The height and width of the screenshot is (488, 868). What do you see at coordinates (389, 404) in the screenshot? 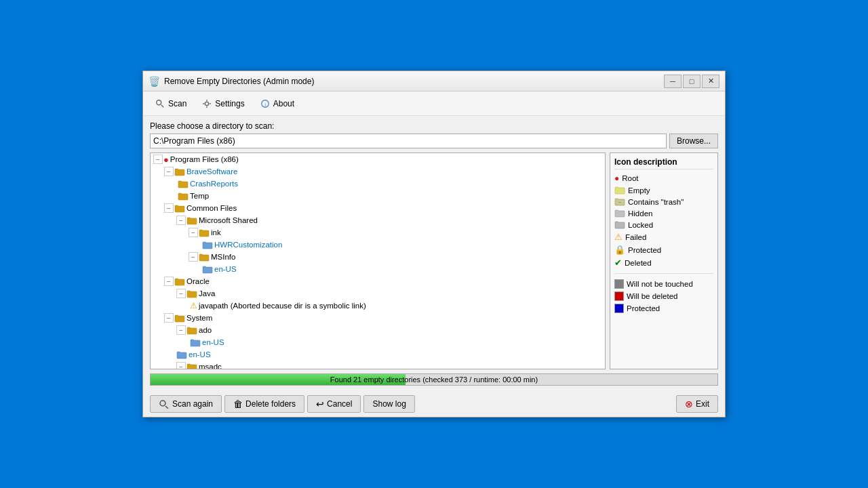
I see `show-log-button: Show log` at bounding box center [389, 404].